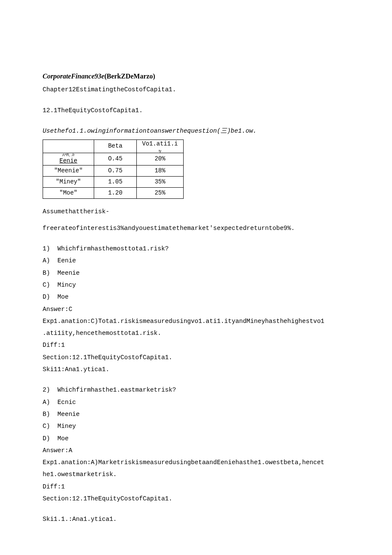 This screenshot has height=555, width=392. Describe the element at coordinates (115, 182) in the screenshot. I see `cell-beta: 1.05` at that location.